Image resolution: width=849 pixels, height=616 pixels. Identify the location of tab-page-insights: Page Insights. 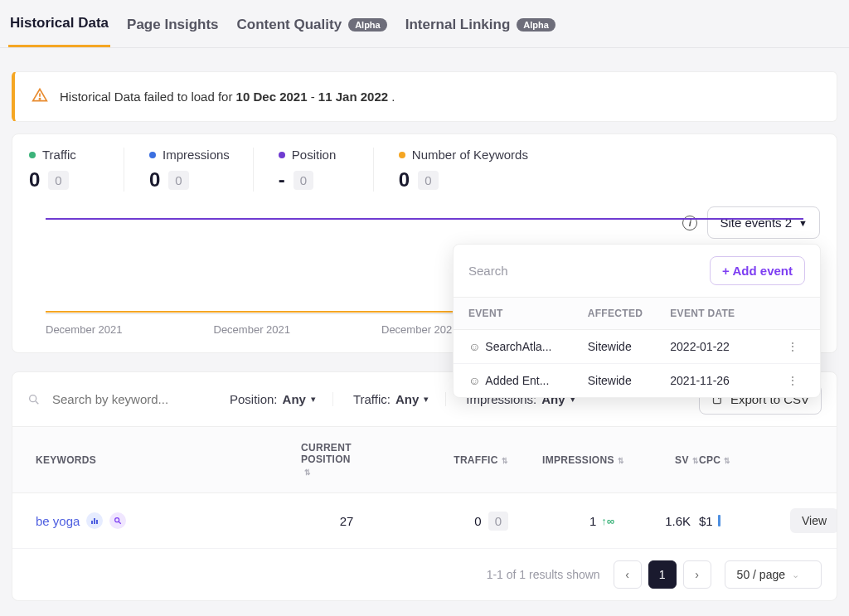
(172, 32).